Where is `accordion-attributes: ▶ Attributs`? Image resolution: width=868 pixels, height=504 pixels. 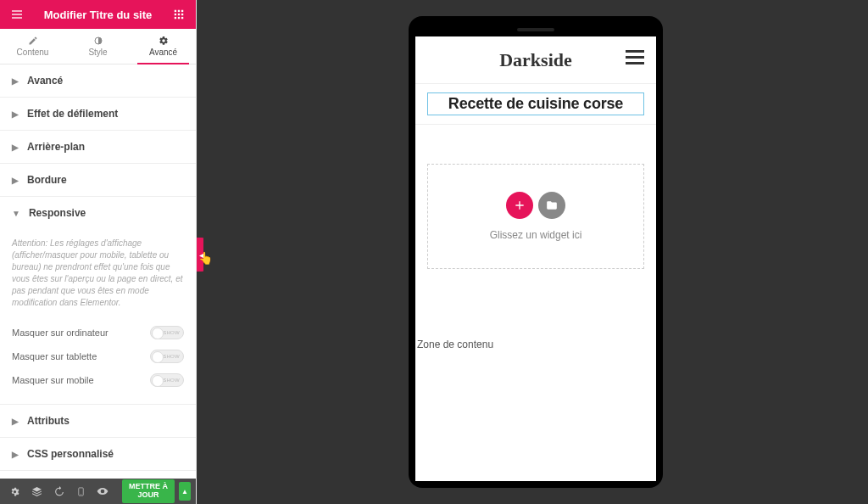
accordion-attributes: ▶ Attributs is located at coordinates (98, 421).